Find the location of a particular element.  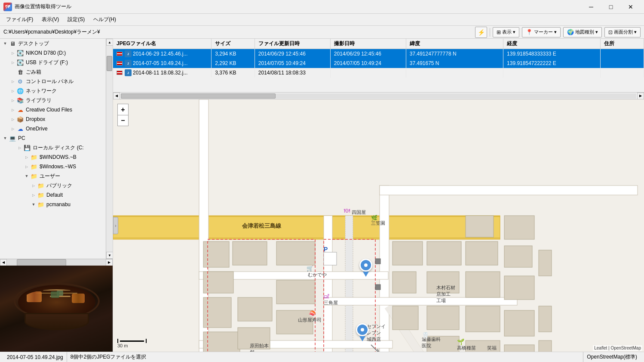

scroll-down-button: ▼ is located at coordinates (110, 255).